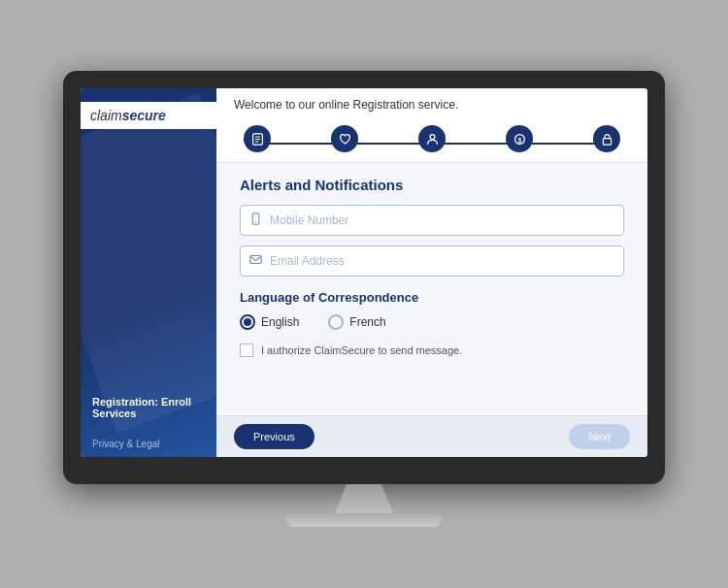  Describe the element at coordinates (432, 220) in the screenshot. I see `mobile-input` at that location.